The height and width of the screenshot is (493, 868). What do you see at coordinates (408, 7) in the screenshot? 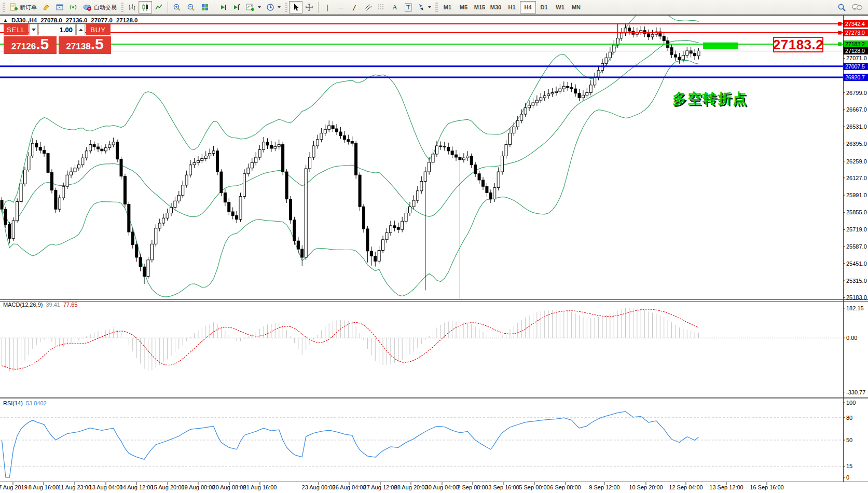
I see `text-label-tool-button: T` at bounding box center [408, 7].